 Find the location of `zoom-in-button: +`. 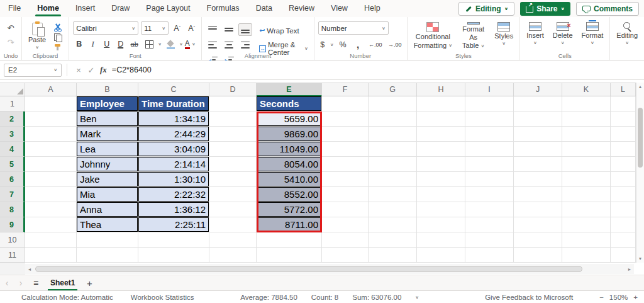

zoom-in-button: + is located at coordinates (635, 297).